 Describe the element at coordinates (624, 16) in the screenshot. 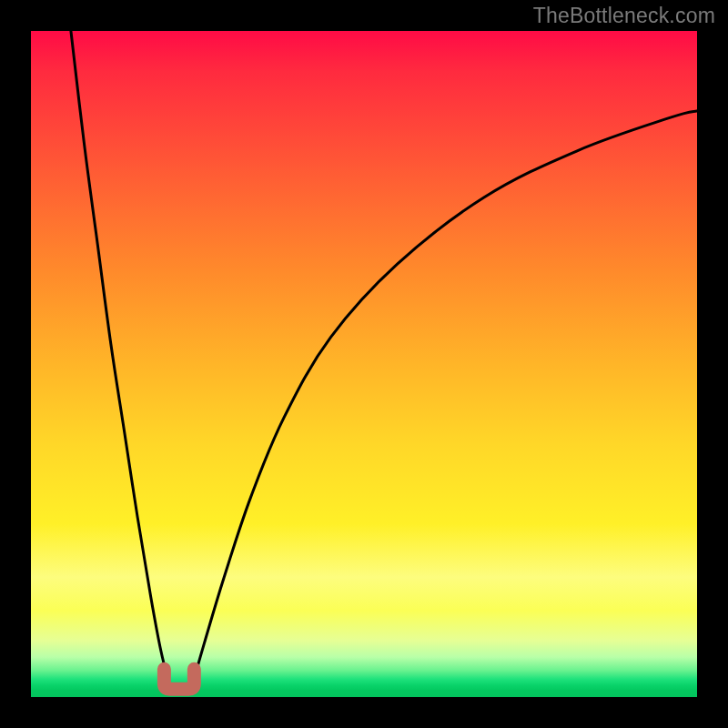

I see `watermark-text: TheBottleneck.com` at that location.